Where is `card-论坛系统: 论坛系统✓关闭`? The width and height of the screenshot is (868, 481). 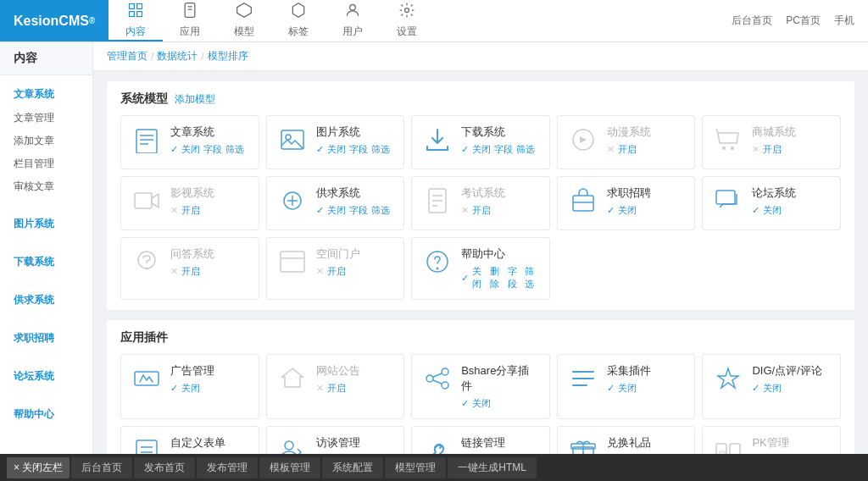 card-论坛系统: 论坛系统✓关闭 is located at coordinates (771, 203).